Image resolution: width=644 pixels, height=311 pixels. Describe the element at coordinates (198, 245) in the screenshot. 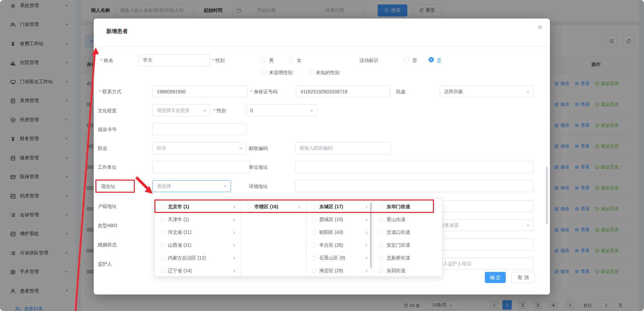

I see `cascader-option: 山西省 (11)` at that location.